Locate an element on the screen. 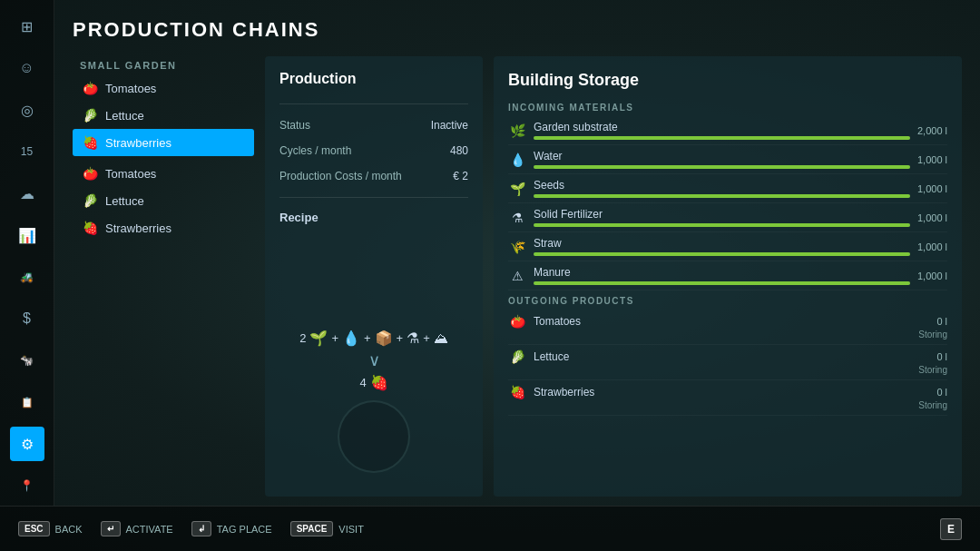 The width and height of the screenshot is (980, 551). chain-group-1: 🍅 Tomatoes 🥬 Lettuce 🍓 Strawberries is located at coordinates (163, 115).